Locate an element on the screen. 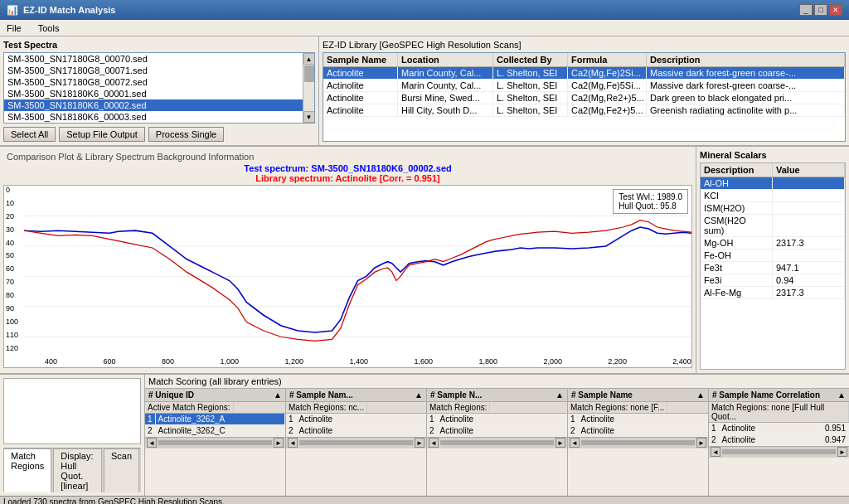  window-controls: _ □ ✕ is located at coordinates (821, 10).